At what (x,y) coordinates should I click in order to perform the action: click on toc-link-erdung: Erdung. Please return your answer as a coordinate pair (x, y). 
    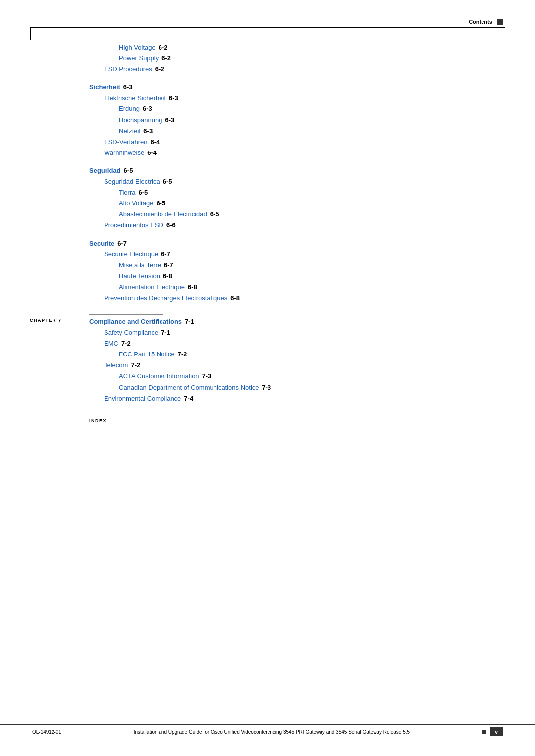
    Looking at the image, I should click on (129, 109).